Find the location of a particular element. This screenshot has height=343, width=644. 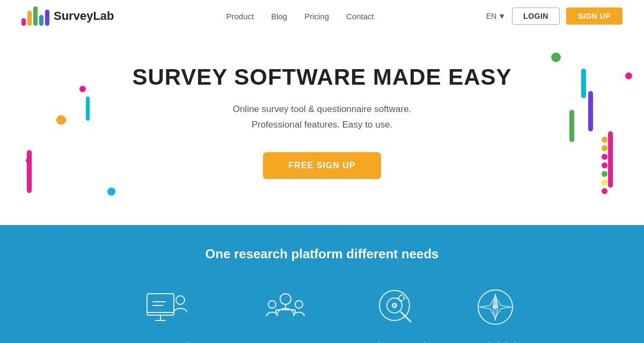

logo-text: SurveyLab is located at coordinates (84, 16).